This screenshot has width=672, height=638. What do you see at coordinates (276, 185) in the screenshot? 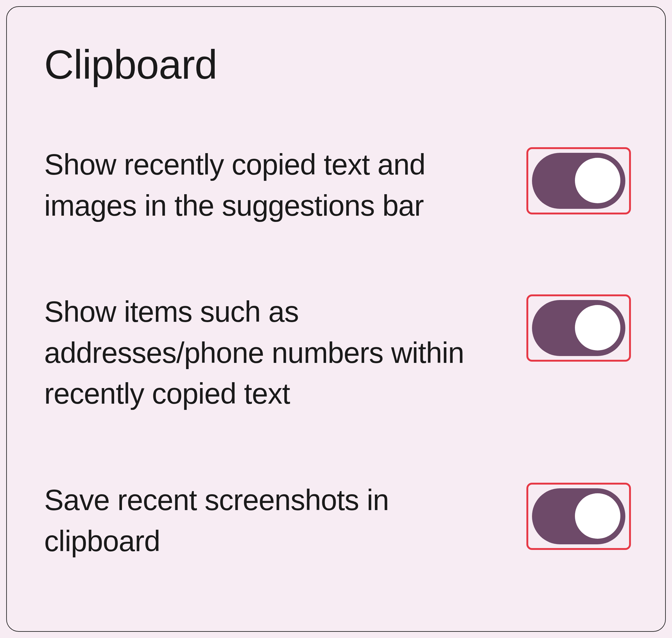
I see `setting-label: Show recently copied text and images in …` at bounding box center [276, 185].